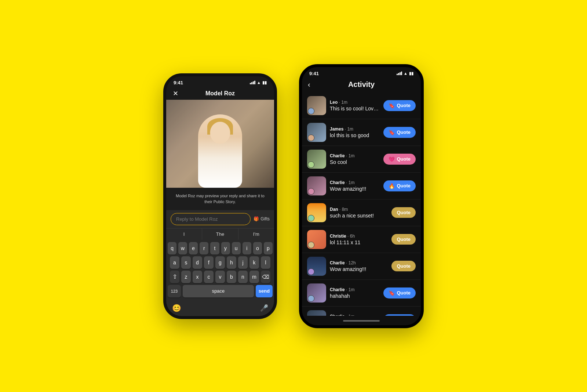 The height and width of the screenshot is (392, 587). What do you see at coordinates (314, 73) in the screenshot?
I see `time-right: 9:41` at bounding box center [314, 73].